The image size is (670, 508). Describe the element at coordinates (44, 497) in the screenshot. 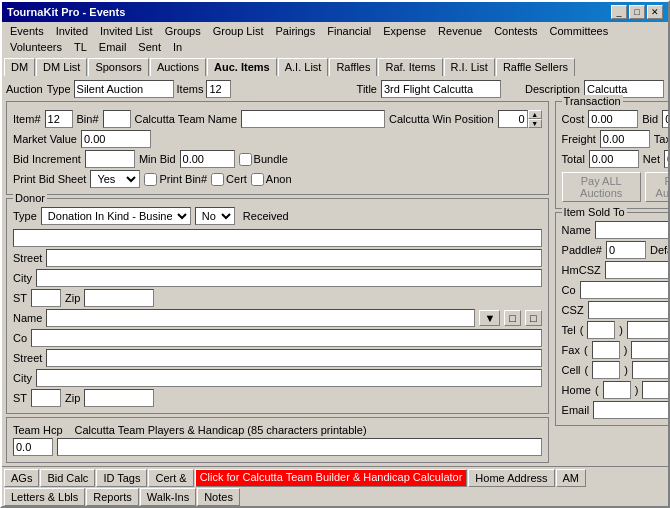

I see `bottom-tab-letters: Letters & Lbls` at that location.